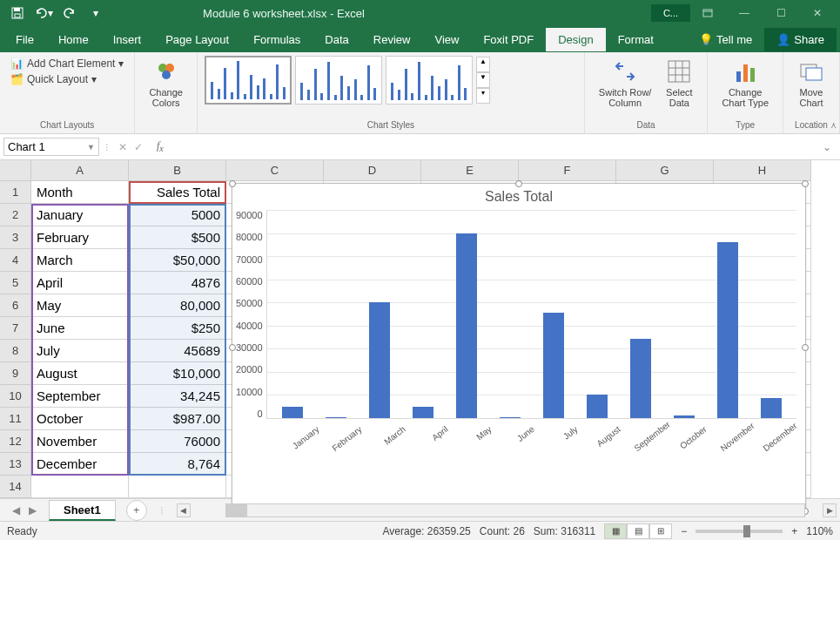  I want to click on row-header-11: 11, so click(16, 419).